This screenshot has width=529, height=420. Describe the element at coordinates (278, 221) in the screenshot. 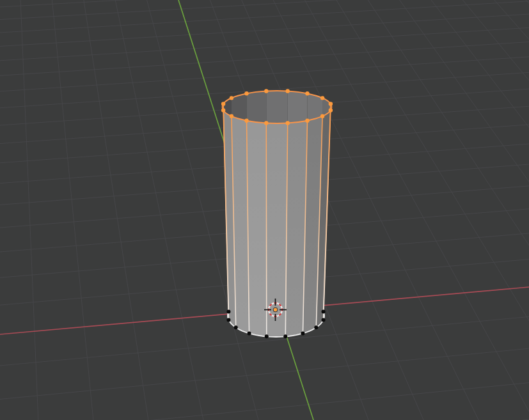

I see `wall-light-overlay` at that location.